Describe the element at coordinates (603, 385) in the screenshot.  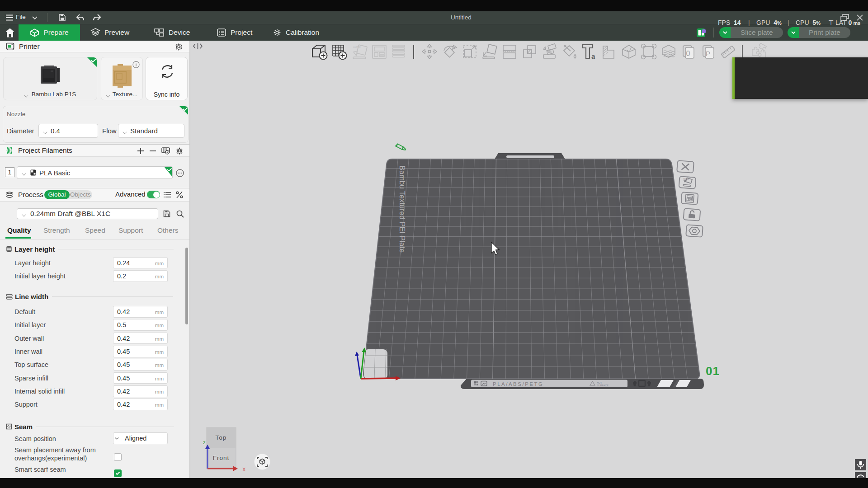
I see `svg-text: SURFACE` at that location.